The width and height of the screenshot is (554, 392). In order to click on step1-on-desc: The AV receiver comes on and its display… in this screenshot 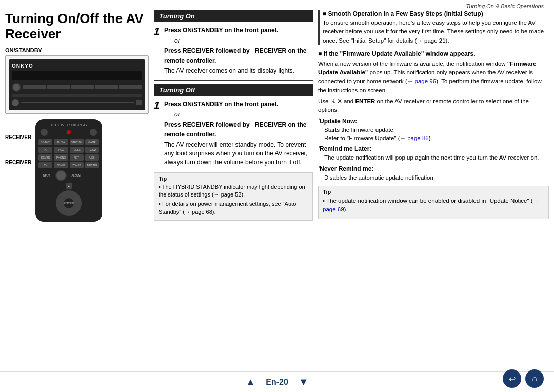, I will do `click(239, 71)`.